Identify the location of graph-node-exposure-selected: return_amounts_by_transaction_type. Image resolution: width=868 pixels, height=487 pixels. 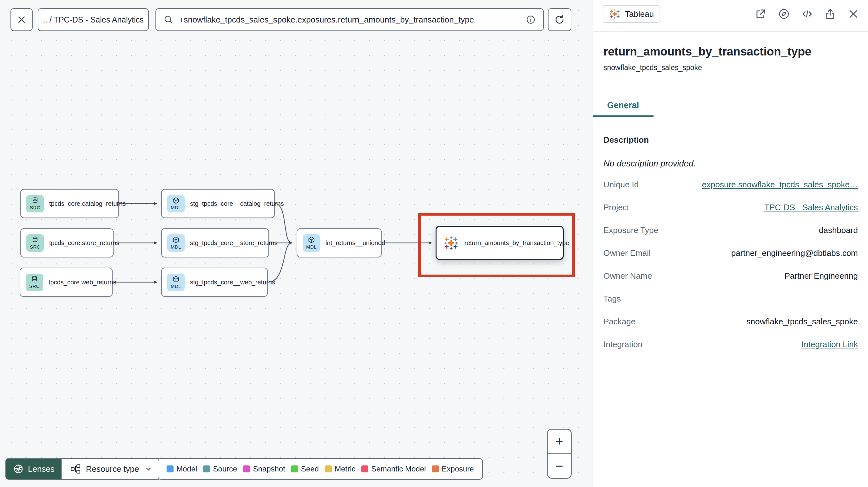
(500, 243).